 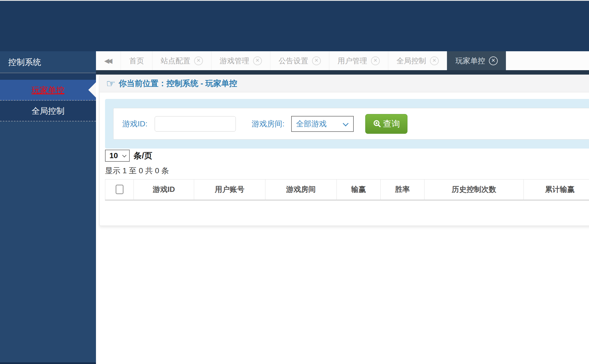 What do you see at coordinates (175, 61) in the screenshot?
I see `tab-label: 站点配置` at bounding box center [175, 61].